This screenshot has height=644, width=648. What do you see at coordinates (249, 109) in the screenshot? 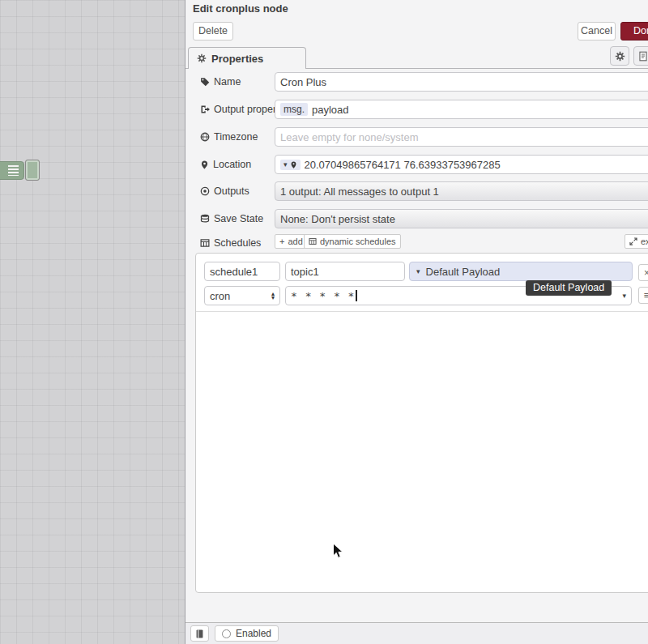
I see `output-property-label: Output property` at bounding box center [249, 109].